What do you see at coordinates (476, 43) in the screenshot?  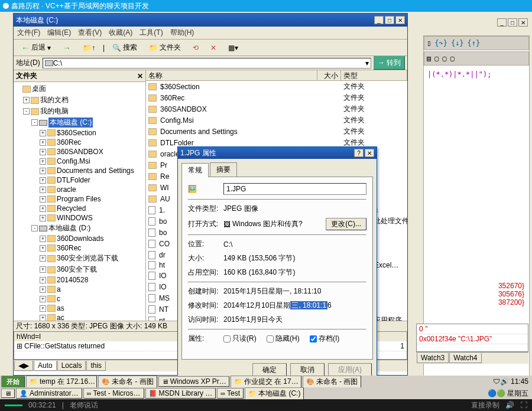 I see `vs-debug-toolbar: ▯ {↷} {↓} {↑}` at bounding box center [476, 43].